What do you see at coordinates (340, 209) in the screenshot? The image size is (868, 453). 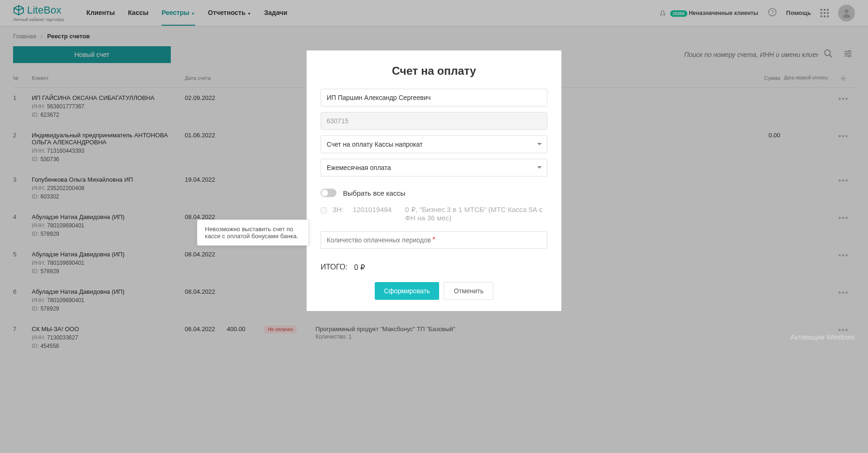 I see `kassa-zn-label: ЗН:` at bounding box center [340, 209].